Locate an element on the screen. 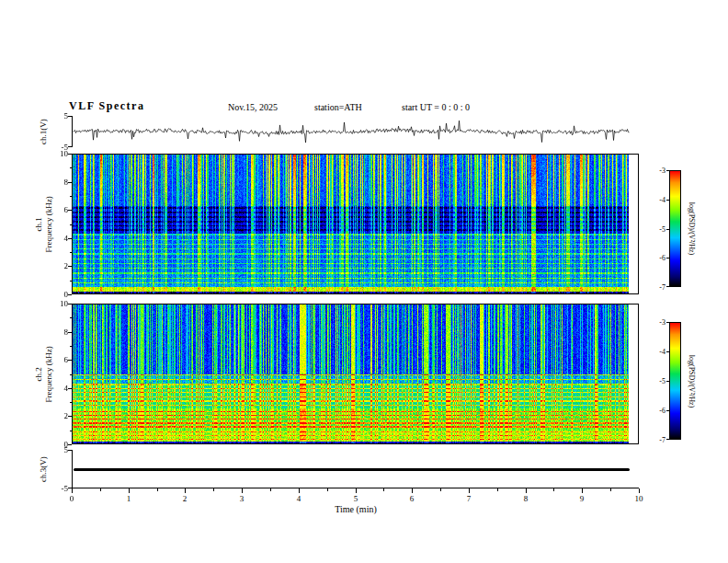 Image resolution: width=728 pixels, height=563 pixels. ch3-flatline-trace is located at coordinates (351, 469).